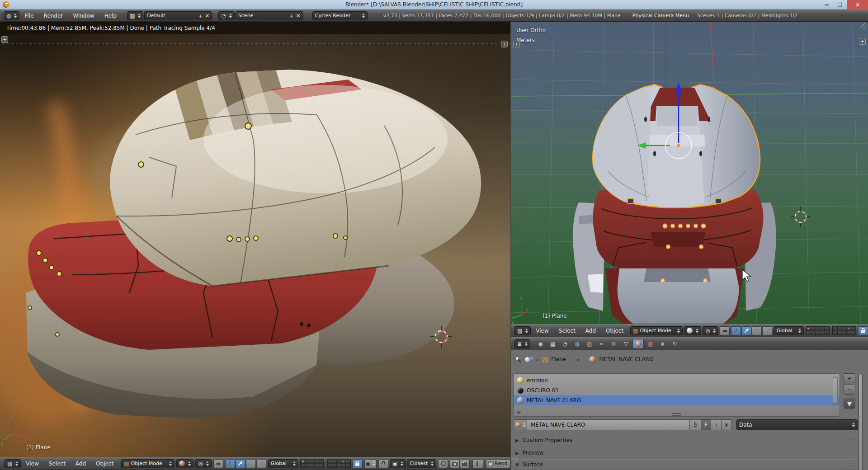 Image resolution: width=868 pixels, height=470 pixels. Describe the element at coordinates (677, 414) in the screenshot. I see `list-resize-handle` at that location.